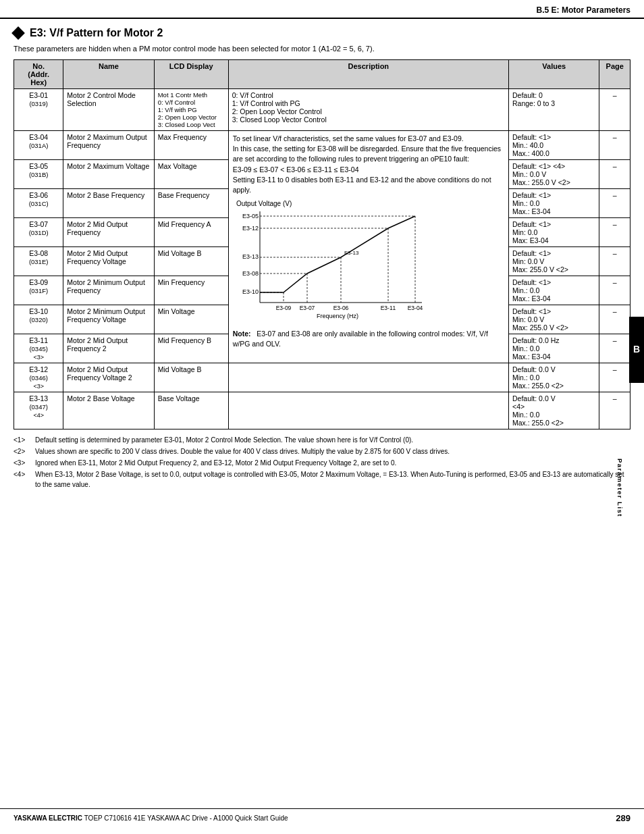 The width and height of the screenshot is (644, 834). What do you see at coordinates (637, 350) in the screenshot?
I see `sidebar-tab: B` at bounding box center [637, 350].